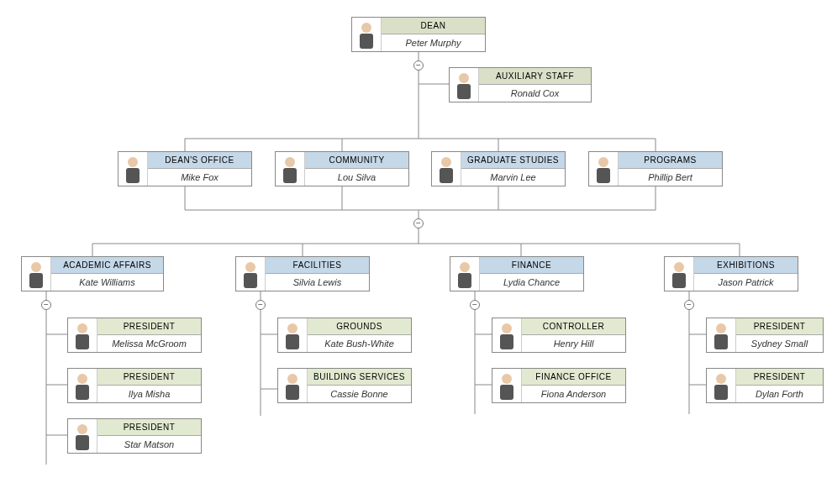 The width and height of the screenshot is (832, 504). Describe the element at coordinates (531, 282) in the screenshot. I see `node-name: Lydia Chance` at that location.